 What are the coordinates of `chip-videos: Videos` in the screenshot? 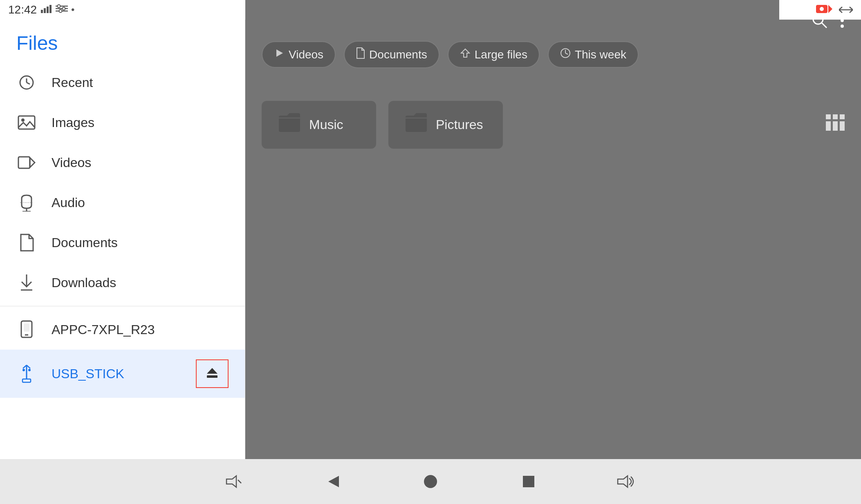 It's located at (298, 55).